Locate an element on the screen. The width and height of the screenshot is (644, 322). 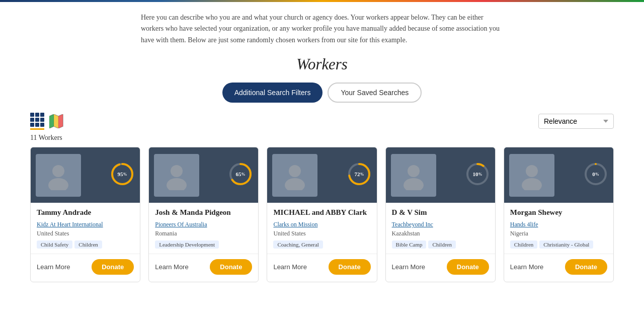
additional-search-filters-button: Additional Search Filters is located at coordinates (273, 93).